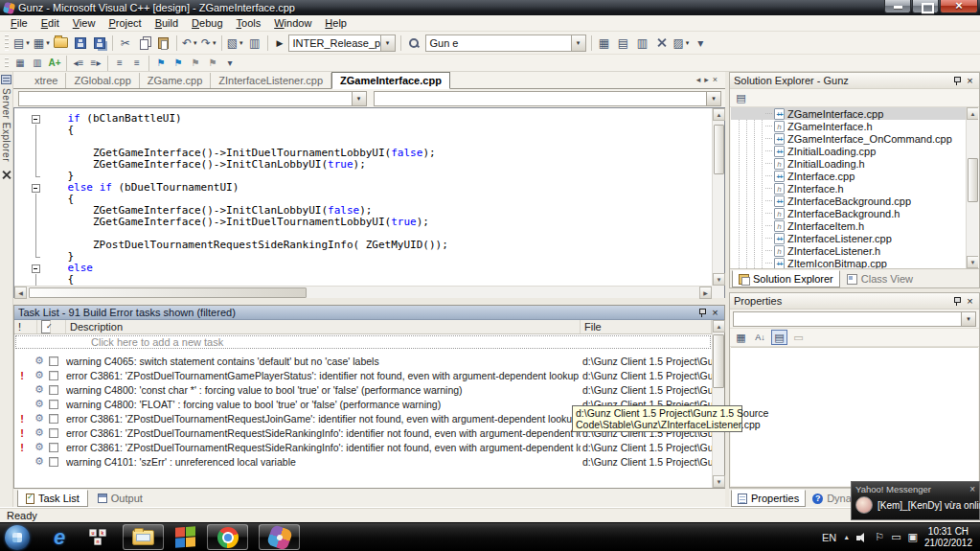  Describe the element at coordinates (741, 337) in the screenshot. I see `categorized-icon: ▦` at that location.